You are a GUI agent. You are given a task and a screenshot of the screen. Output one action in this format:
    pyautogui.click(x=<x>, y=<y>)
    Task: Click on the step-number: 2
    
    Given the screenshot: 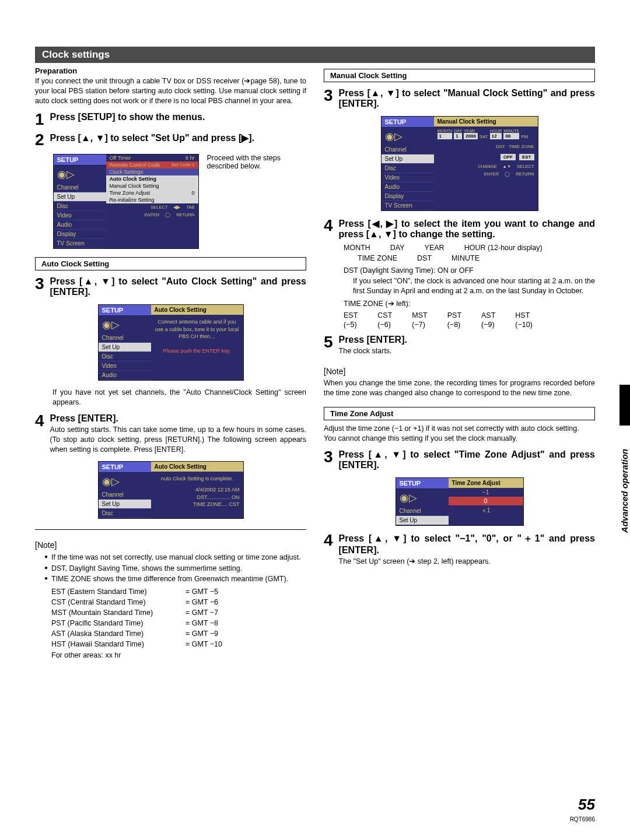 What is the action you would take?
    pyautogui.click(x=40, y=140)
    